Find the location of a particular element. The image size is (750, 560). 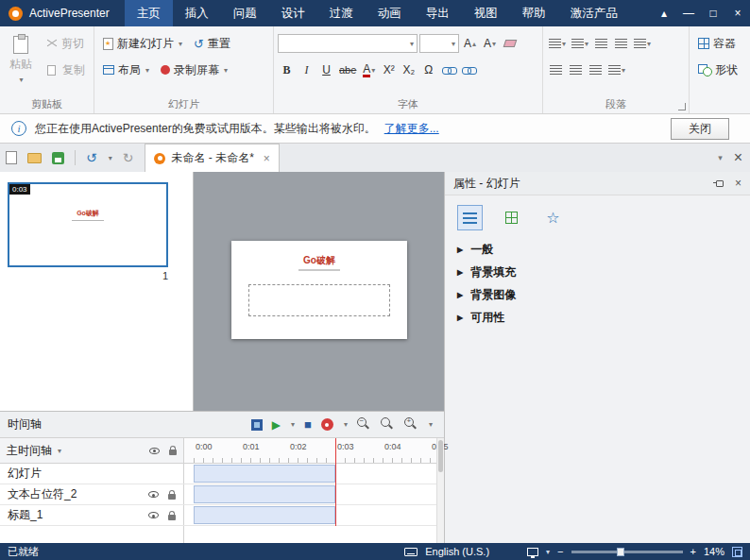

subscript-button: X₂ is located at coordinates (408, 70).